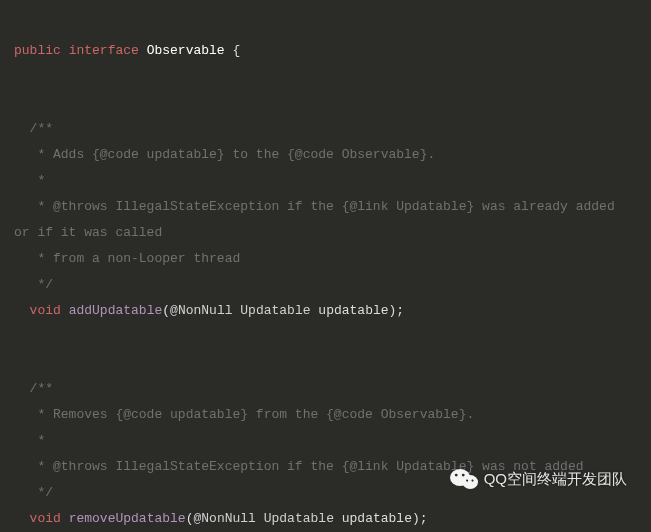 This screenshot has height=532, width=651. I want to click on method-addUpdatable: addUpdatable, so click(116, 310).